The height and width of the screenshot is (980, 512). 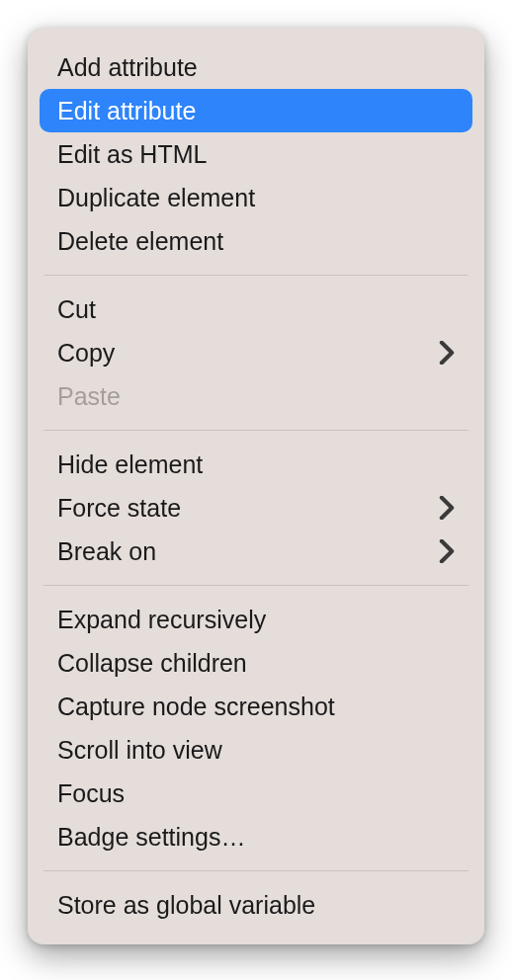 I want to click on menu-item-label: Cut, so click(x=77, y=310).